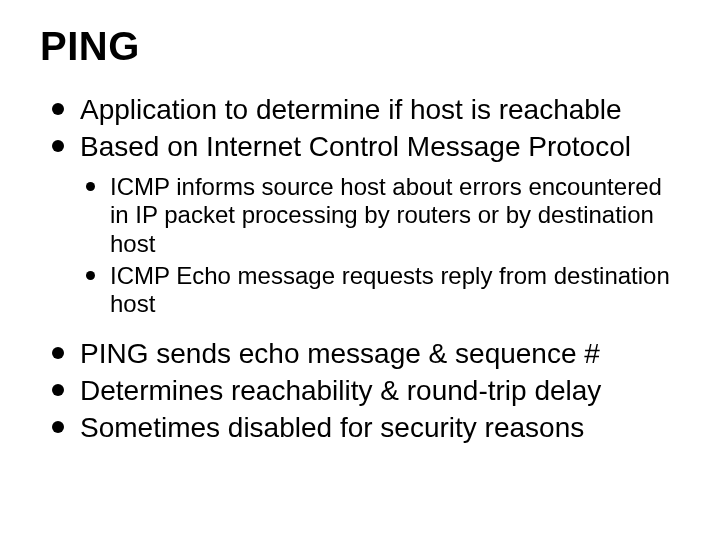 The image size is (720, 540). What do you see at coordinates (363, 428) in the screenshot?
I see `list-item: Sometimes disabled for security reasons` at bounding box center [363, 428].